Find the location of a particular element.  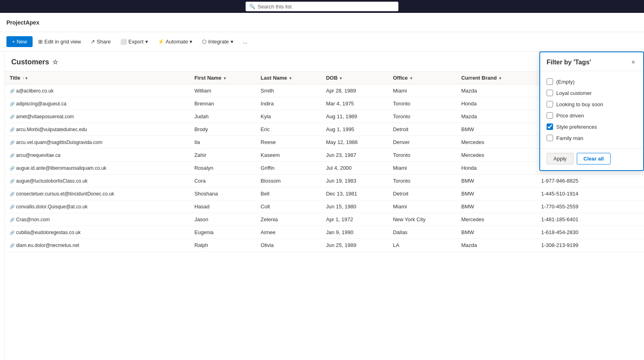

col-last-name: Last Name ▾ is located at coordinates (289, 78).